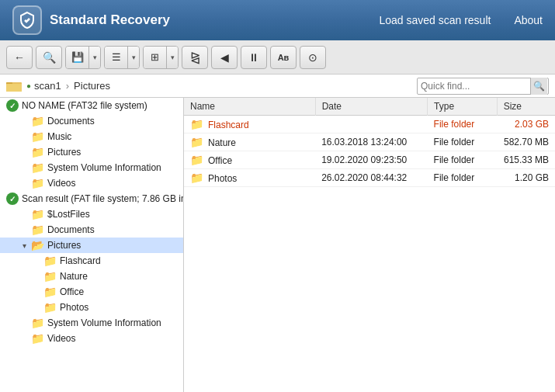  I want to click on file-date-cell: 26.02.2020 08:44:32, so click(371, 179).